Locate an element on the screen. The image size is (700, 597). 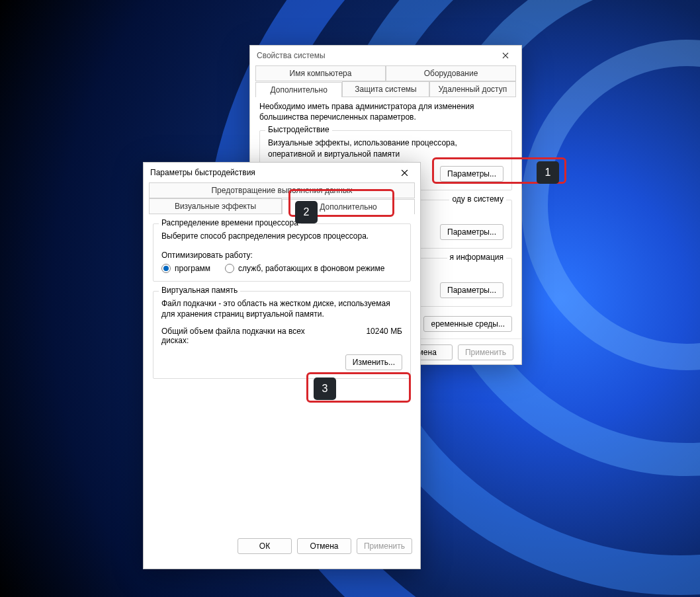
perf-tab-row-lower: Визуальные эффекты Дополнительно is located at coordinates (282, 206).